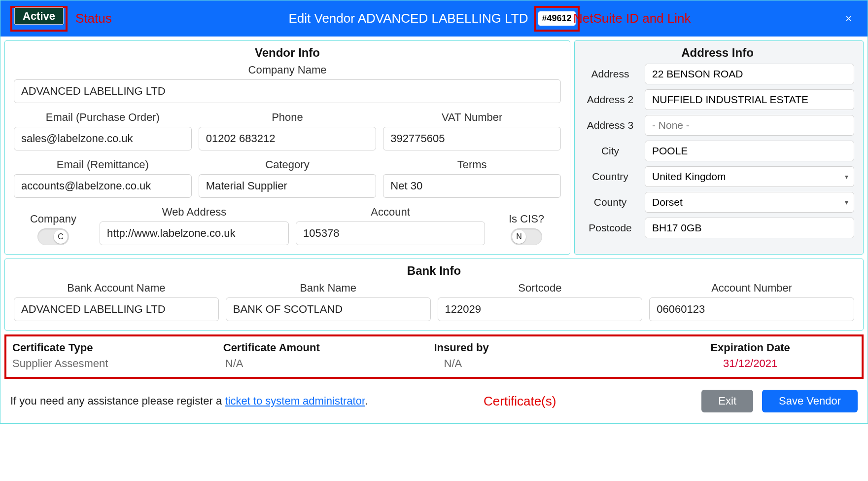 The width and height of the screenshot is (868, 481). I want to click on cert-expiration-value: 31/12/2021, so click(750, 364).